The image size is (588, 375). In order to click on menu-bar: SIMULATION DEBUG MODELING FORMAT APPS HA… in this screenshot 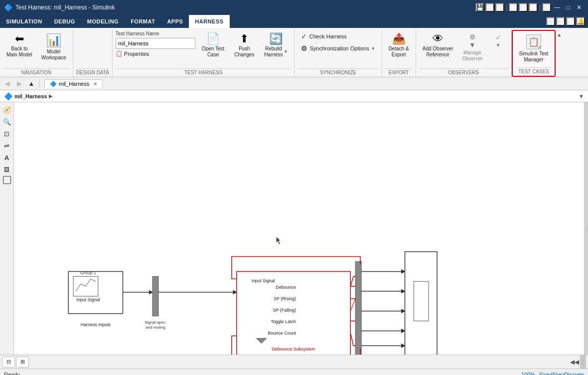, I will do `click(294, 21)`.